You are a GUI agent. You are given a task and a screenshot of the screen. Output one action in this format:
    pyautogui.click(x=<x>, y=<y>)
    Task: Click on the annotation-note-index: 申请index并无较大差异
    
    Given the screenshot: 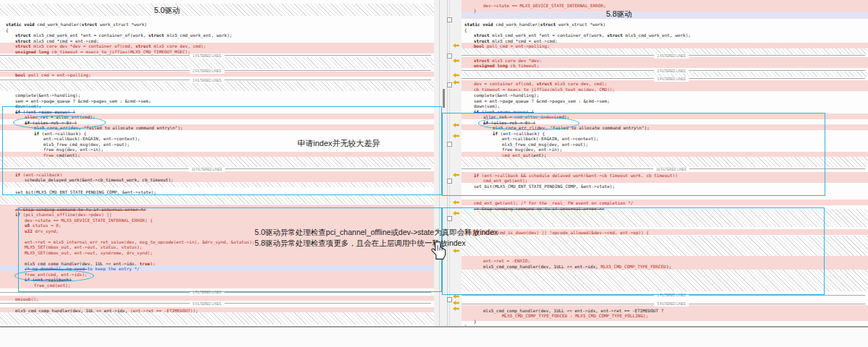 What is the action you would take?
    pyautogui.click(x=339, y=143)
    